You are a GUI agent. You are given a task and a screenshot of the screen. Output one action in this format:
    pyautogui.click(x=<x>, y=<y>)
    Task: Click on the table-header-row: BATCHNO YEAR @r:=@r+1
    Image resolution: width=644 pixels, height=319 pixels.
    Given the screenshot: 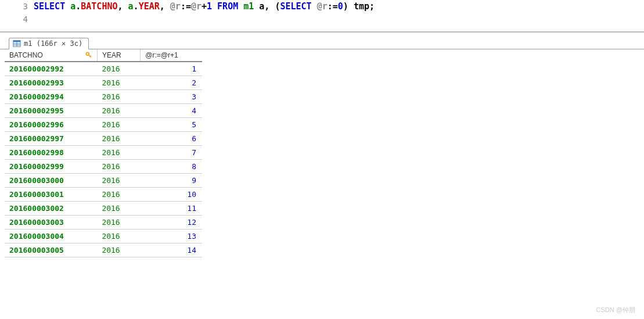 What is the action you would take?
    pyautogui.click(x=103, y=56)
    